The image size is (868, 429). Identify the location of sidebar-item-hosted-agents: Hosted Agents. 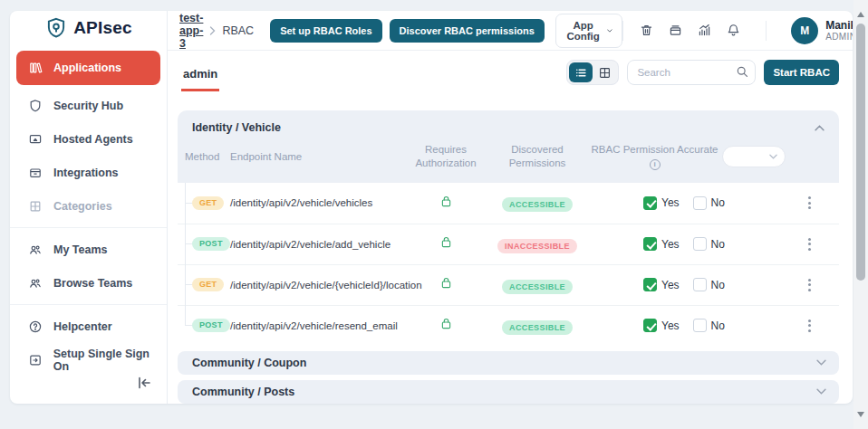
(89, 139).